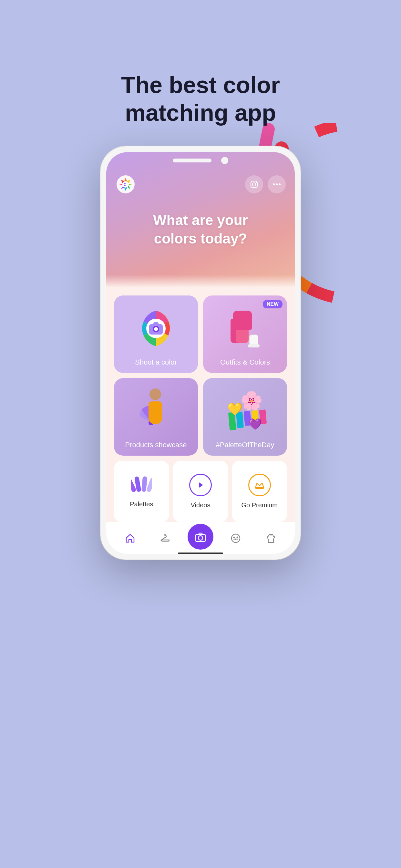 The width and height of the screenshot is (401, 868). I want to click on more-options-icon, so click(277, 184).